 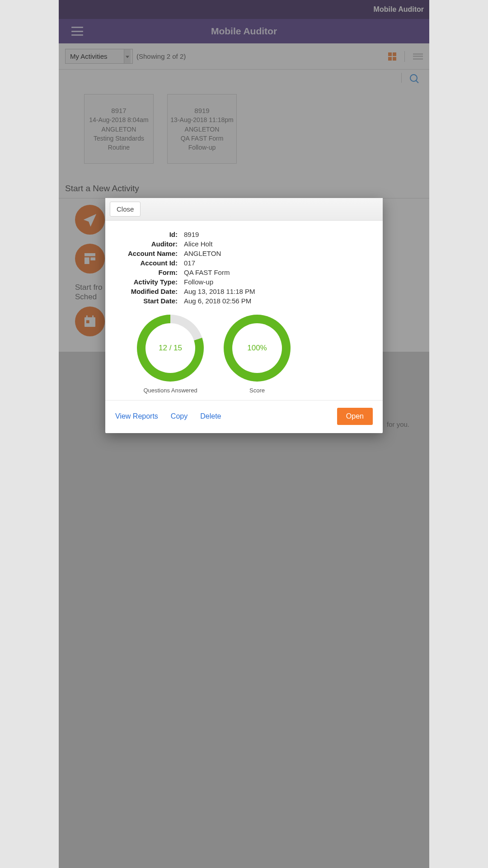 I want to click on field-label: Account Name:, so click(x=150, y=253).